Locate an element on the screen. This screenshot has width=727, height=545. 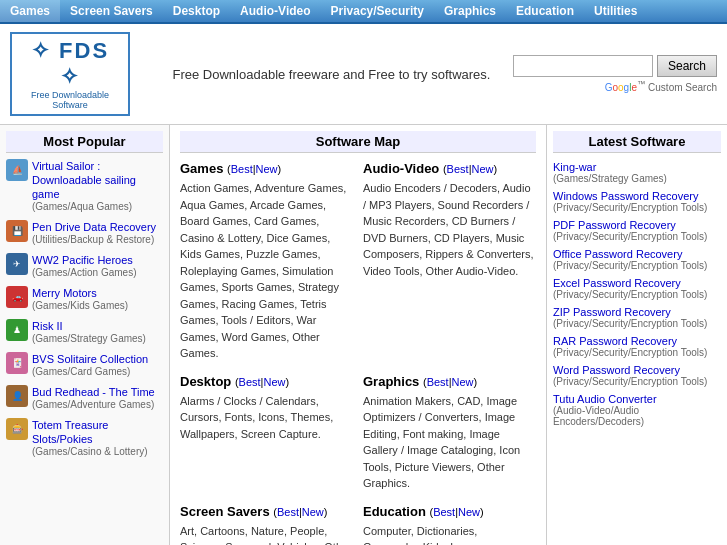
nav-audiovideo: Audio-Video is located at coordinates (275, 11).